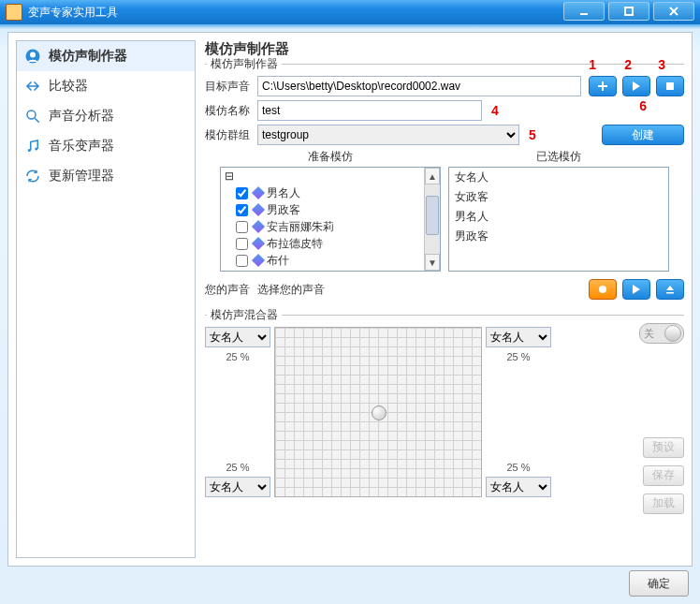 The width and height of the screenshot is (700, 604). Describe the element at coordinates (662, 65) in the screenshot. I see `annotation-3: 3` at that location.